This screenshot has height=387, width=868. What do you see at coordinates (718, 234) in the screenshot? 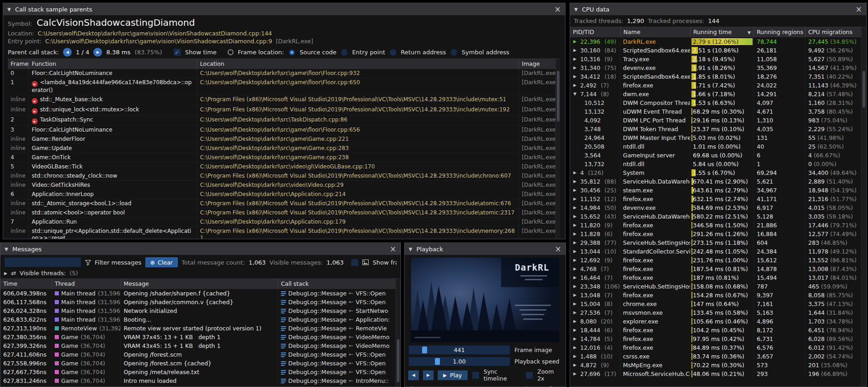
I see `cpu-process-row: ▶11,828 (6)firefox.exe291.26 ms (1.26%)1…` at bounding box center [718, 234].